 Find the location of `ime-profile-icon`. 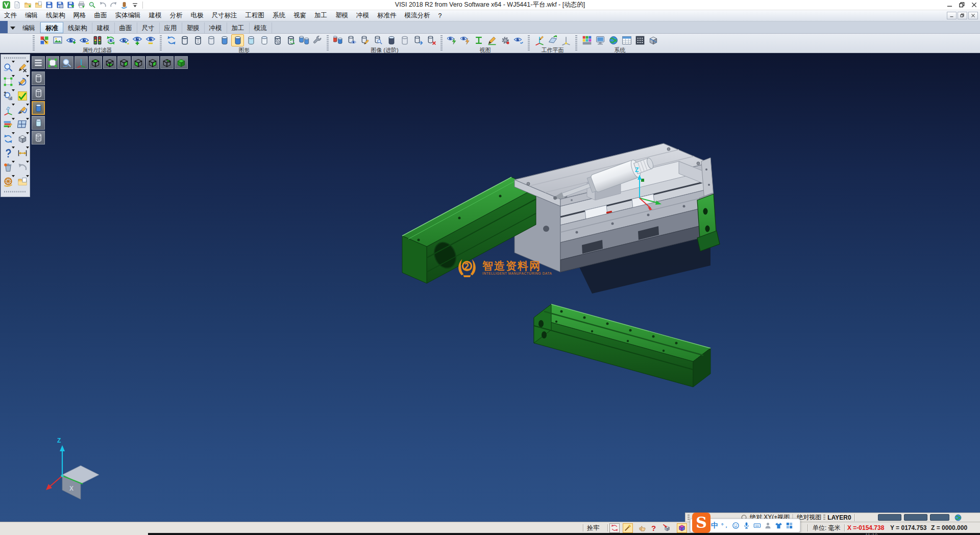

ime-profile-icon is located at coordinates (768, 526).